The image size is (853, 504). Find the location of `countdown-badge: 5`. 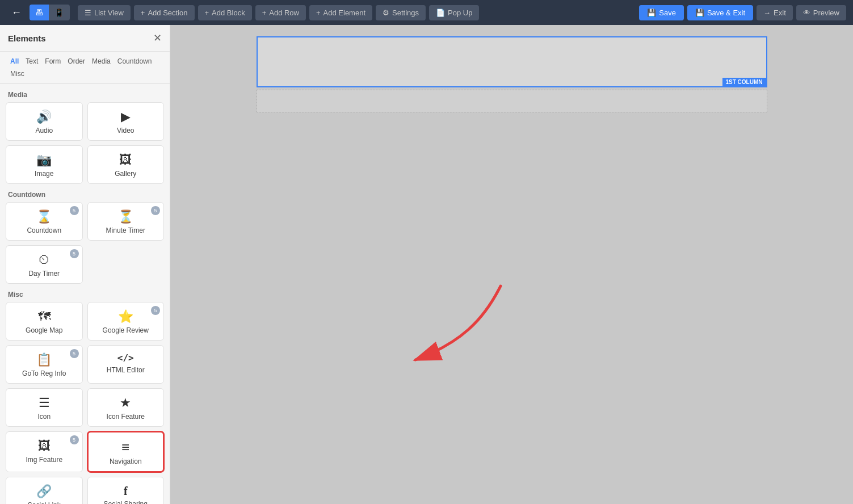

countdown-badge: 5 is located at coordinates (74, 211).